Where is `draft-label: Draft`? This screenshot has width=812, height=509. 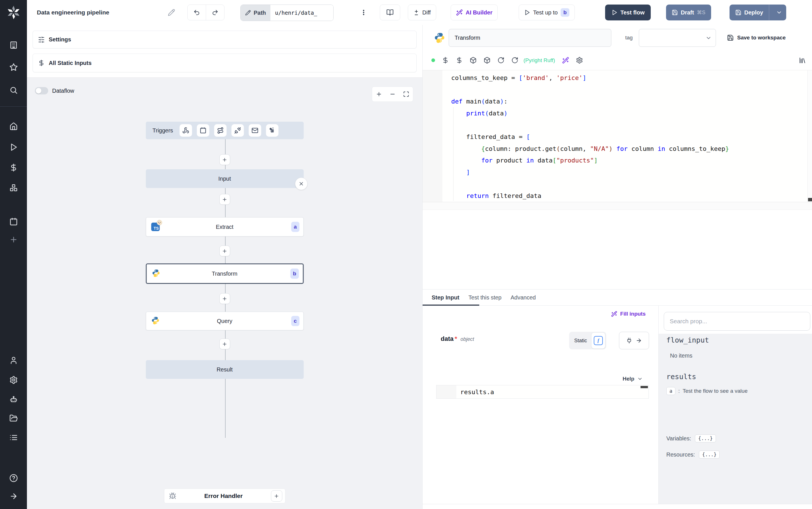
draft-label: Draft is located at coordinates (688, 13).